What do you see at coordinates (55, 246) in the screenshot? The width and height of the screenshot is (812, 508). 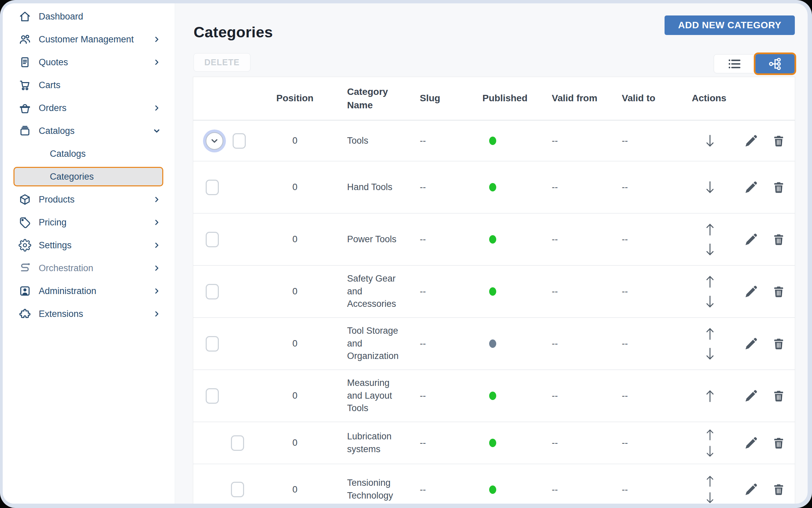 I see `sidebar-item-label: Settings` at bounding box center [55, 246].